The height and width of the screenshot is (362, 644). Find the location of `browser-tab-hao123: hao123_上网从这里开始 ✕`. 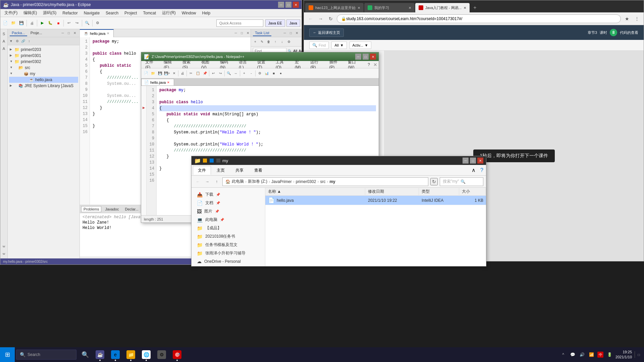

browser-tab-hao123: hao123_上网从这里开始 ✕ is located at coordinates (334, 8).